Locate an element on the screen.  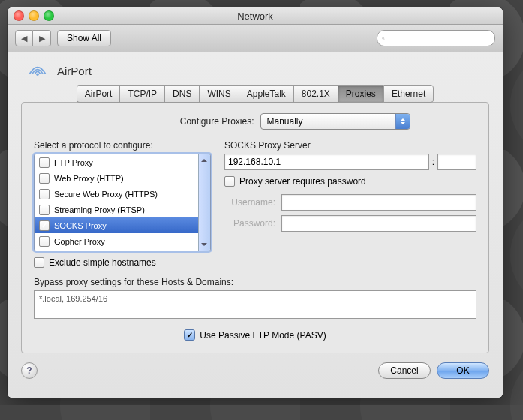
tab-tcpip: TCP/IP is located at coordinates (142, 94).